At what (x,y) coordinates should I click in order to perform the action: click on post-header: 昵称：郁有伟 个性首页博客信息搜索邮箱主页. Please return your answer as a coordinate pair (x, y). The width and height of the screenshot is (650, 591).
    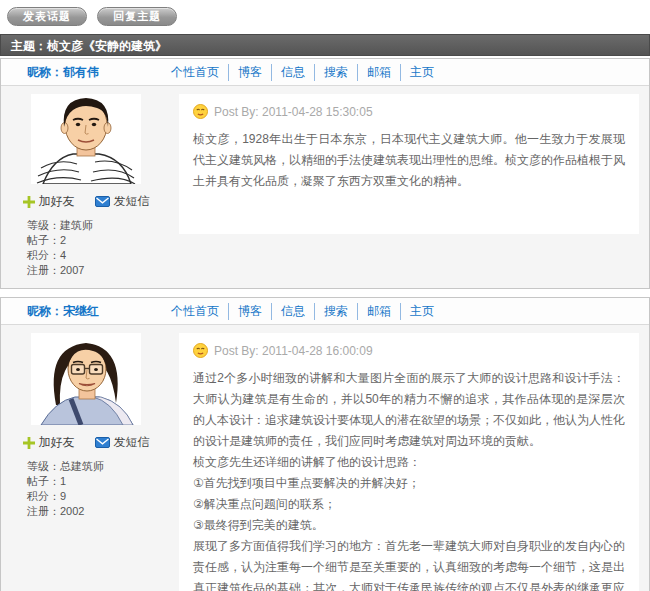
    Looking at the image, I should click on (325, 72).